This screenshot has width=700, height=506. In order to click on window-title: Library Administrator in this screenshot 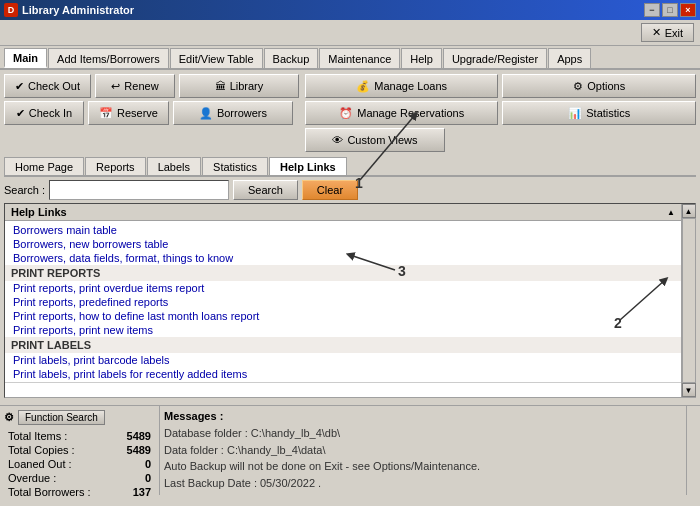, I will do `click(78, 10)`.